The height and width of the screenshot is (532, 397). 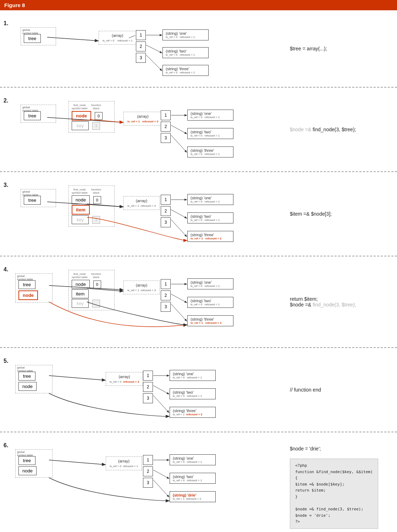 What do you see at coordinates (7, 390) in the screenshot?
I see `row-num-5: 5.` at bounding box center [7, 390].